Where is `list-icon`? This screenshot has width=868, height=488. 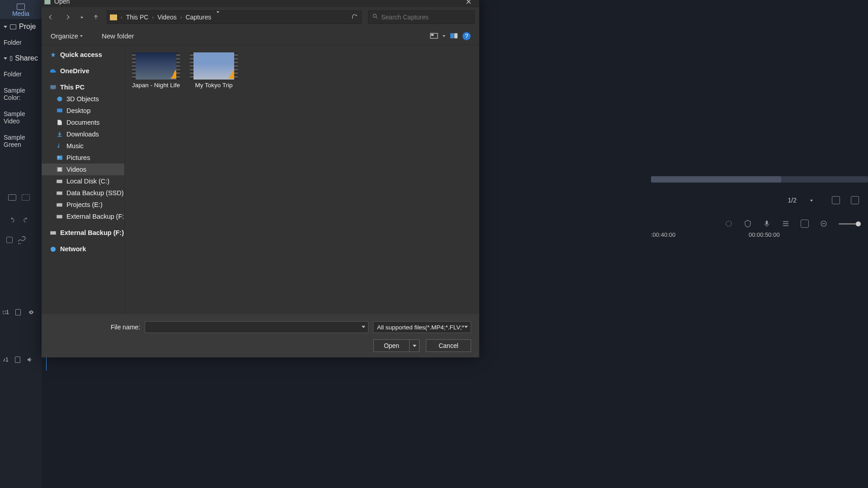
list-icon is located at coordinates (786, 224).